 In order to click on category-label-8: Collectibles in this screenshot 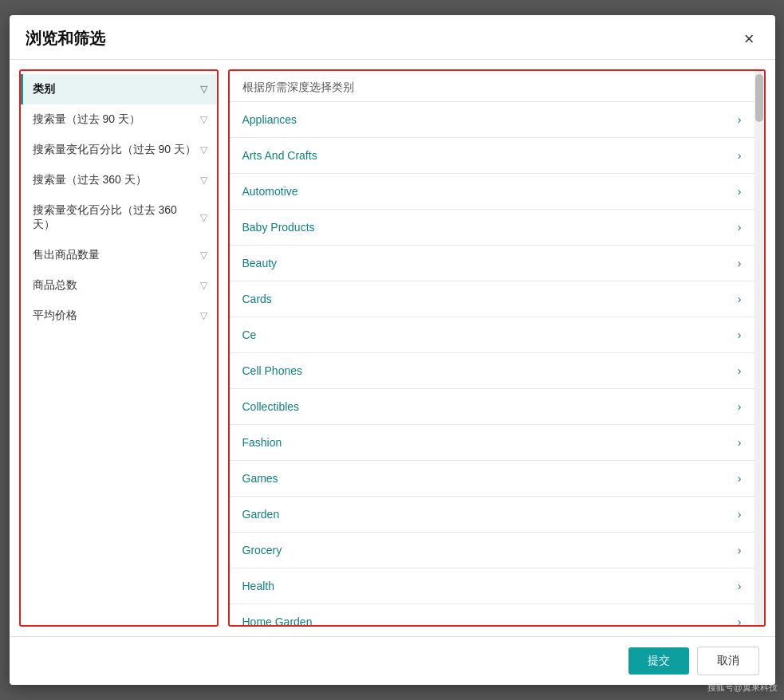, I will do `click(271, 407)`.